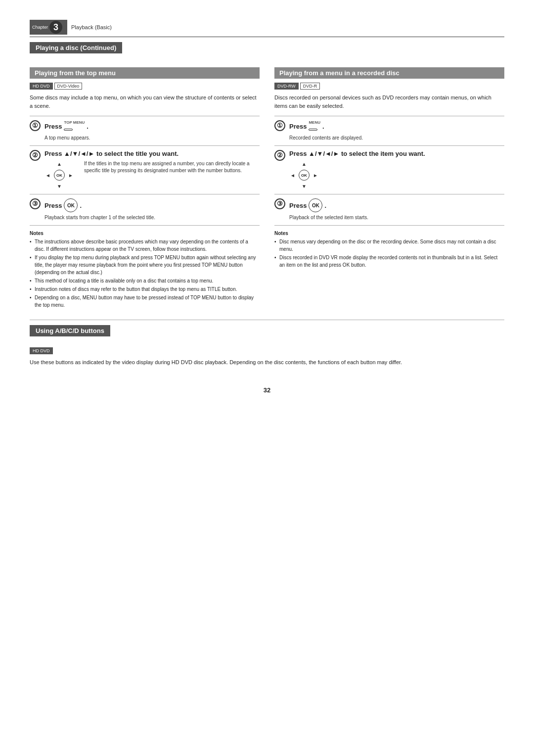 This screenshot has height=756, width=534. I want to click on right-column: Playing from a menu in a recorded disc D…, so click(390, 189).